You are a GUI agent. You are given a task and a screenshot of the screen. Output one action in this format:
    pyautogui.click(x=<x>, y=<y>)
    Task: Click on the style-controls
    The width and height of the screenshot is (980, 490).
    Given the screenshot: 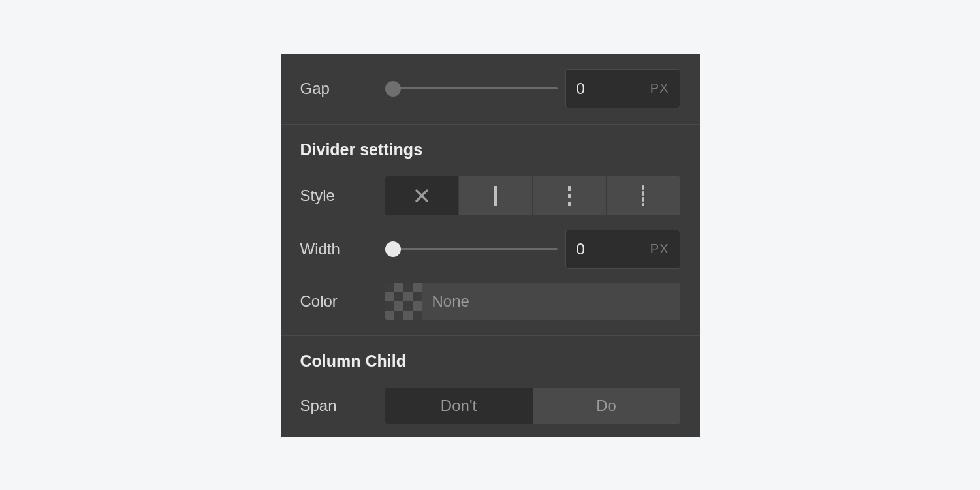 What is the action you would take?
    pyautogui.click(x=533, y=196)
    